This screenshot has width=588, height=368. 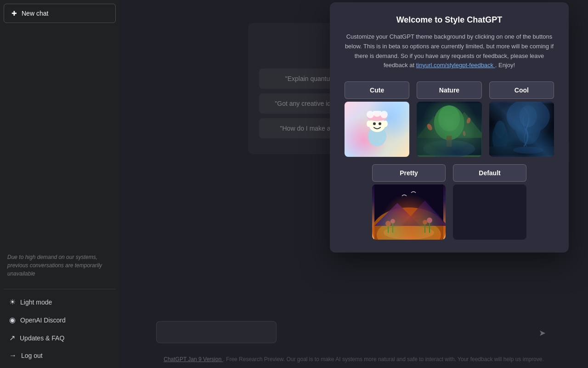 What do you see at coordinates (377, 90) in the screenshot?
I see `cute-button: Cute` at bounding box center [377, 90].